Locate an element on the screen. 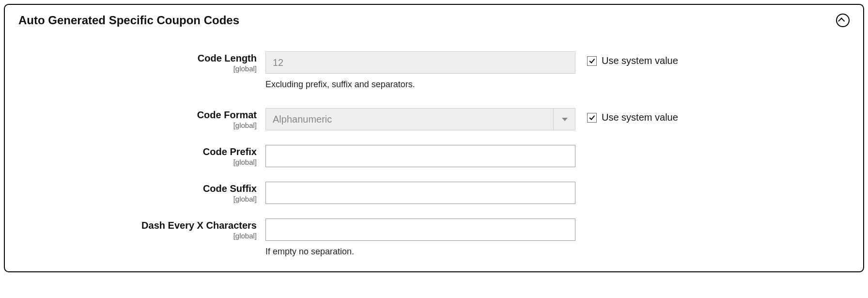 Image resolution: width=868 pixels, height=298 pixels. dash-every-label: Dash Every X Characters is located at coordinates (138, 225).